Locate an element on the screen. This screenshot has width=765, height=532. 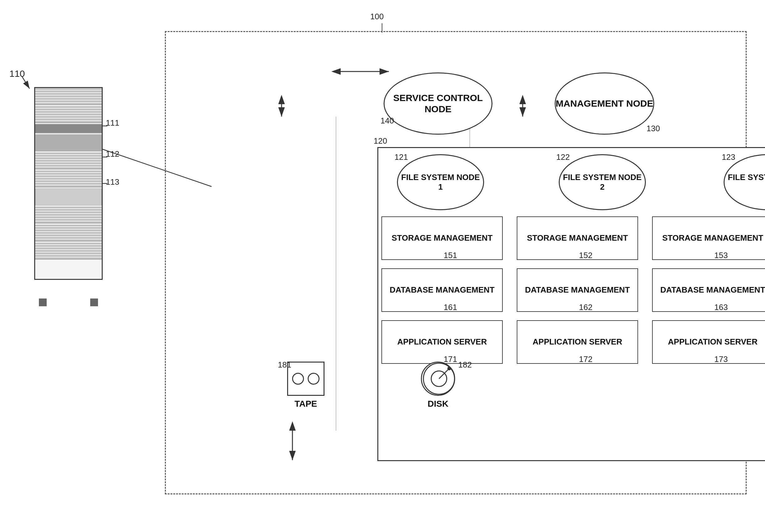
app-server-3-label: APPLICATION SERVER is located at coordinates (713, 342).